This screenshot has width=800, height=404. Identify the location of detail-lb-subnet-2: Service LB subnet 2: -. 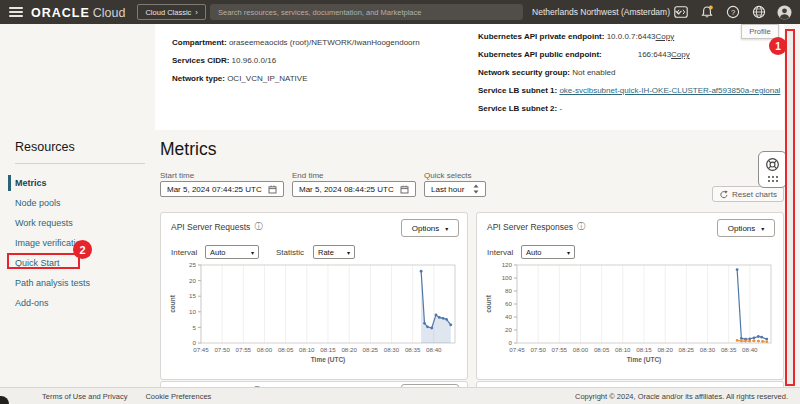
(520, 108).